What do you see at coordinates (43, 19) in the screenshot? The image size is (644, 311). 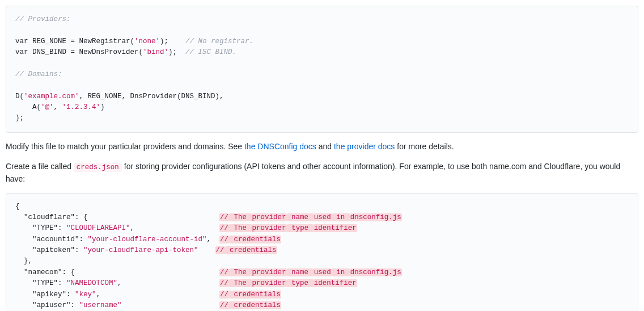 I see `comment: // Providers:` at bounding box center [43, 19].